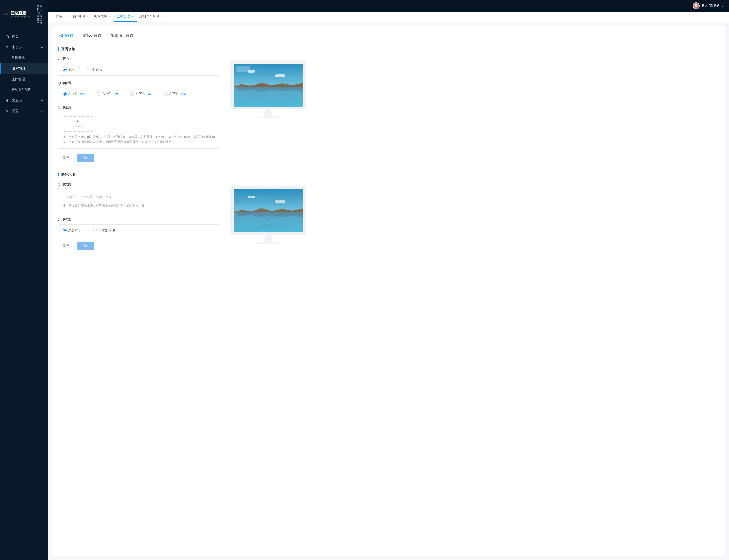 The height and width of the screenshot is (560, 729). I want to click on tab-courseware: 课件管理×, so click(80, 17).